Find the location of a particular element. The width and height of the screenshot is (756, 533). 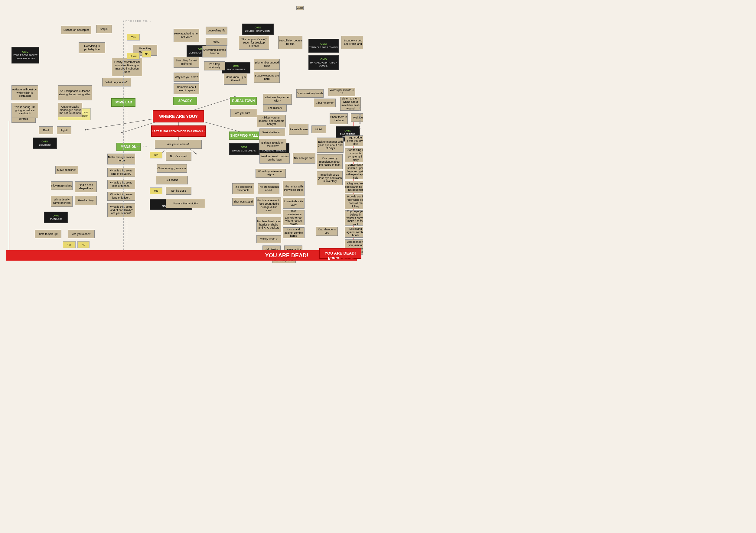

answering-distress-node: Answering distress beacon is located at coordinates (214, 52).